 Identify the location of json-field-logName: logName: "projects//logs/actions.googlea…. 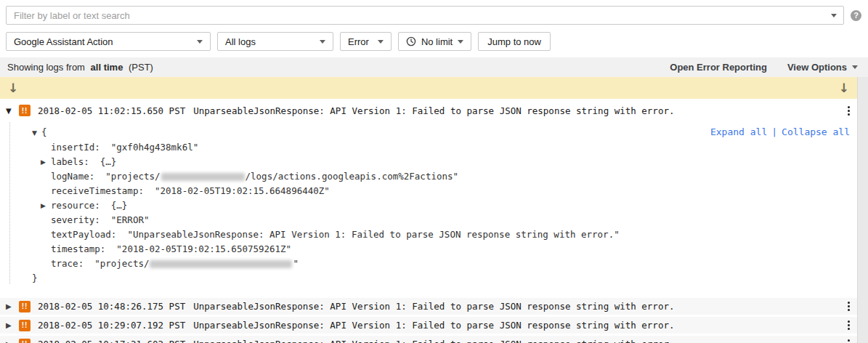
(445, 177).